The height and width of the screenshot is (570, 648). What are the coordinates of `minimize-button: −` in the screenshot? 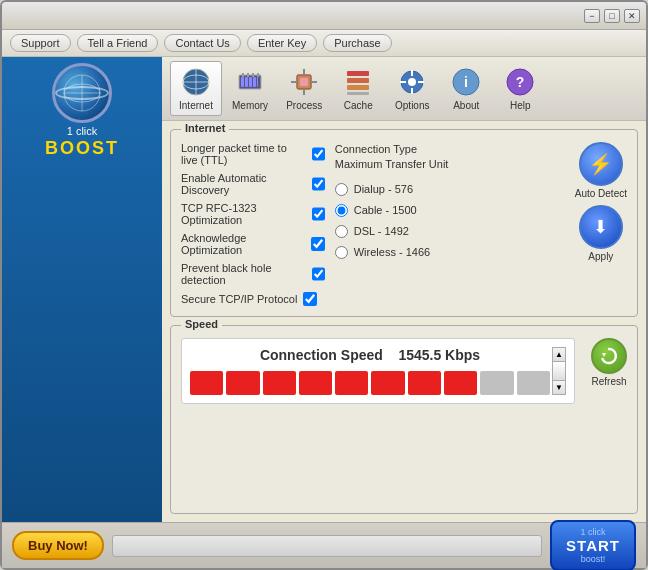 It's located at (592, 16).